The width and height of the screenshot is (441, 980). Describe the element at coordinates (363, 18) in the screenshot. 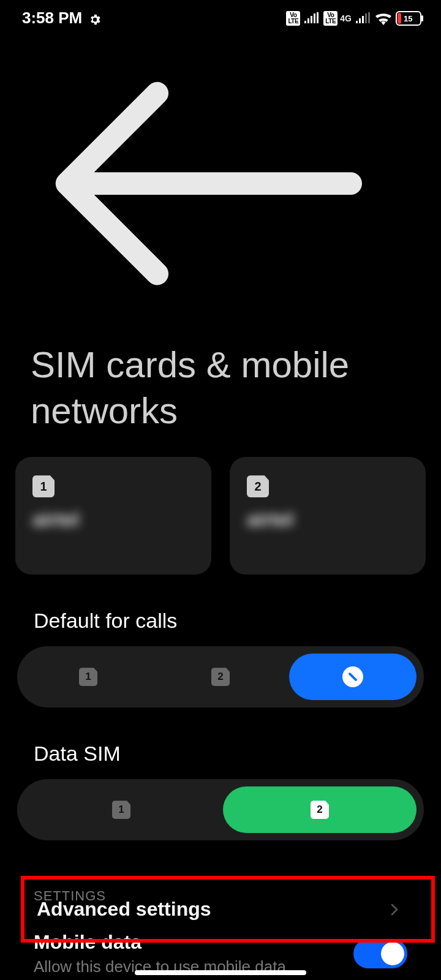

I see `signal-sim2-icon` at that location.